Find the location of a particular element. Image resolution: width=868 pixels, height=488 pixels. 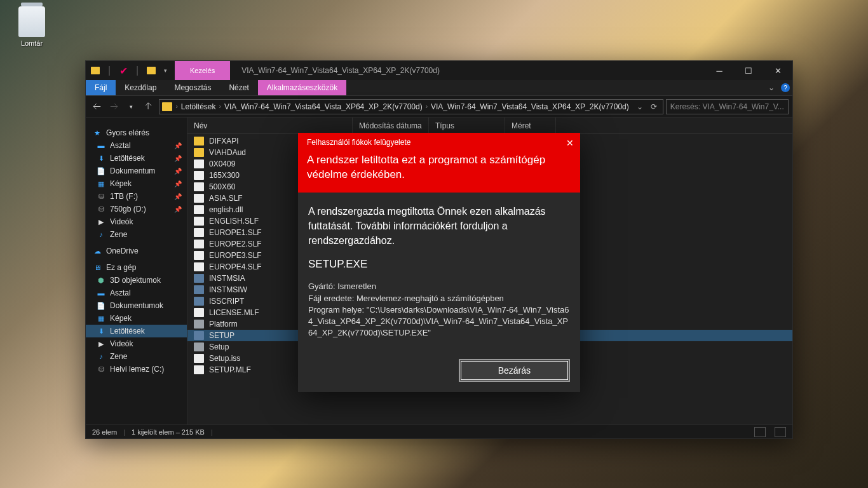

navigation-bar: 🡠 🡢 ▾ 🡡 › Letöltések › VIA_Win7-64_Win7_… is located at coordinates (439, 107).